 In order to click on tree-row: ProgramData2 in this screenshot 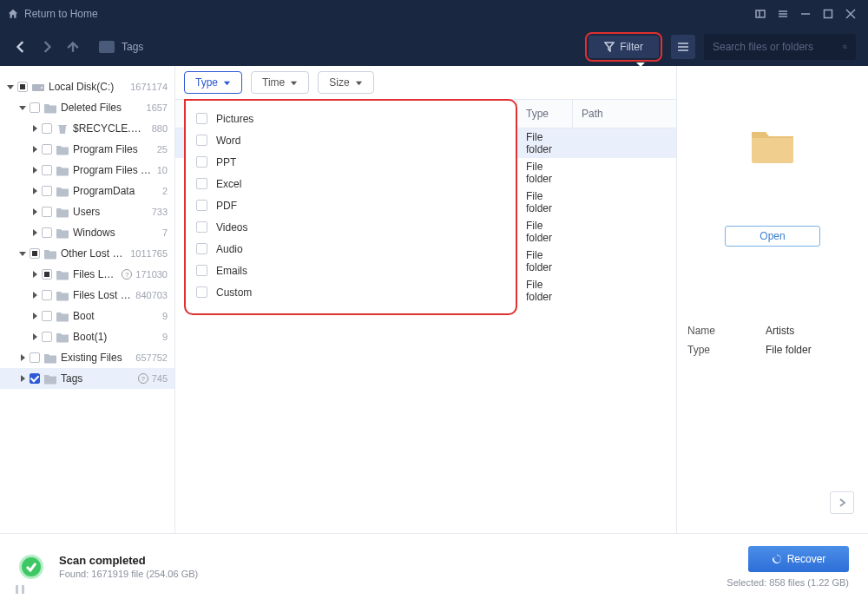, I will do `click(87, 191)`.